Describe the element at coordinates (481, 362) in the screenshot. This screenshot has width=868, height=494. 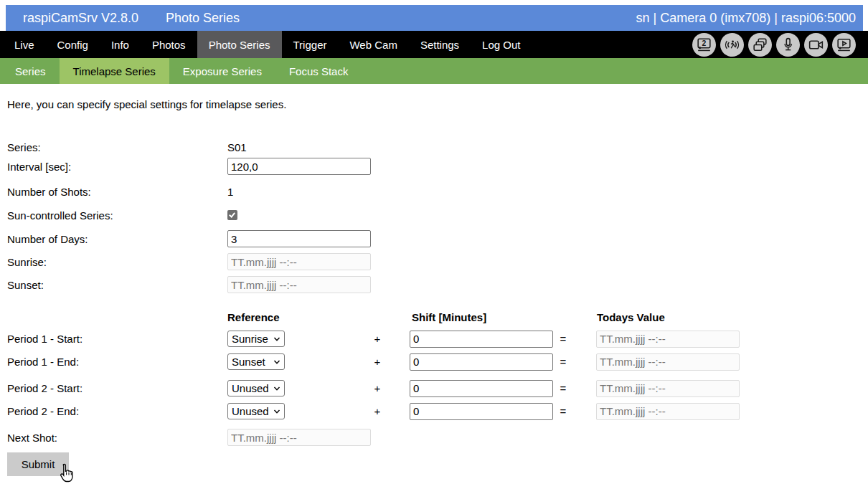
I see `period1-end-shift-input` at that location.